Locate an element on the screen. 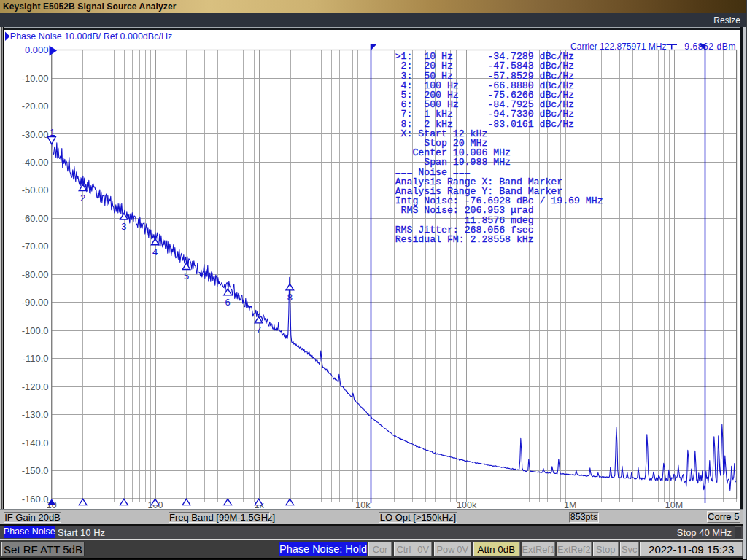 The image size is (747, 560). svg-text: -90.00 is located at coordinates (35, 302).